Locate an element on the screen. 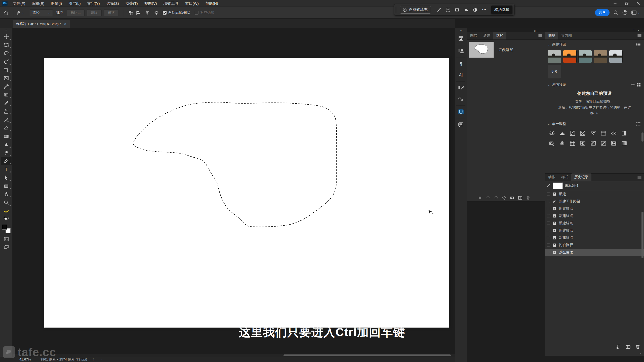  tab-paths: 路径 is located at coordinates (500, 36).